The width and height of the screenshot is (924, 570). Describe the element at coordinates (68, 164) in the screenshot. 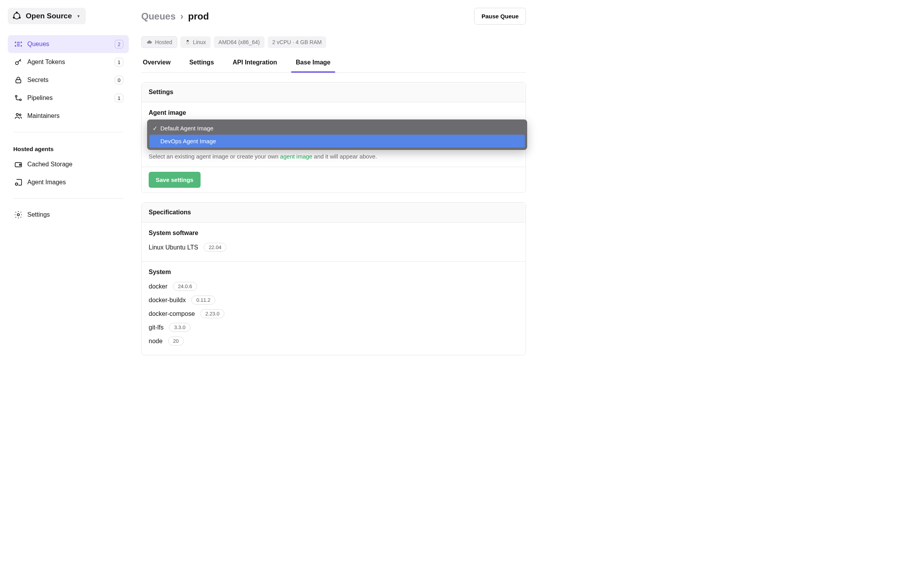

I see `sidebar-item-cached-storage: Cached Storage` at that location.